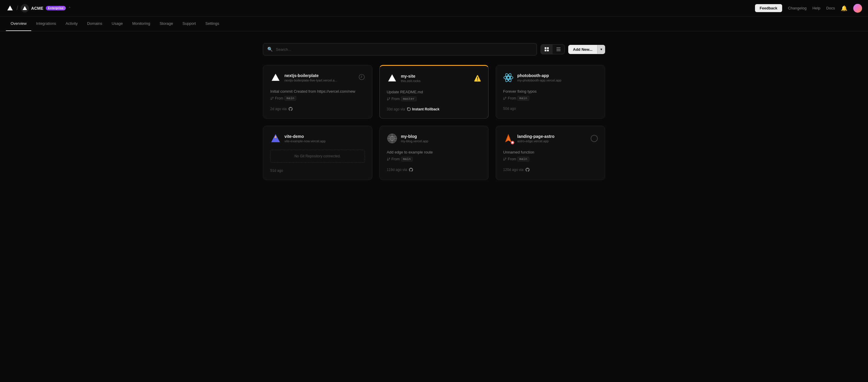  Describe the element at coordinates (477, 78) in the screenshot. I see `warning-icon: ⚠️` at that location.